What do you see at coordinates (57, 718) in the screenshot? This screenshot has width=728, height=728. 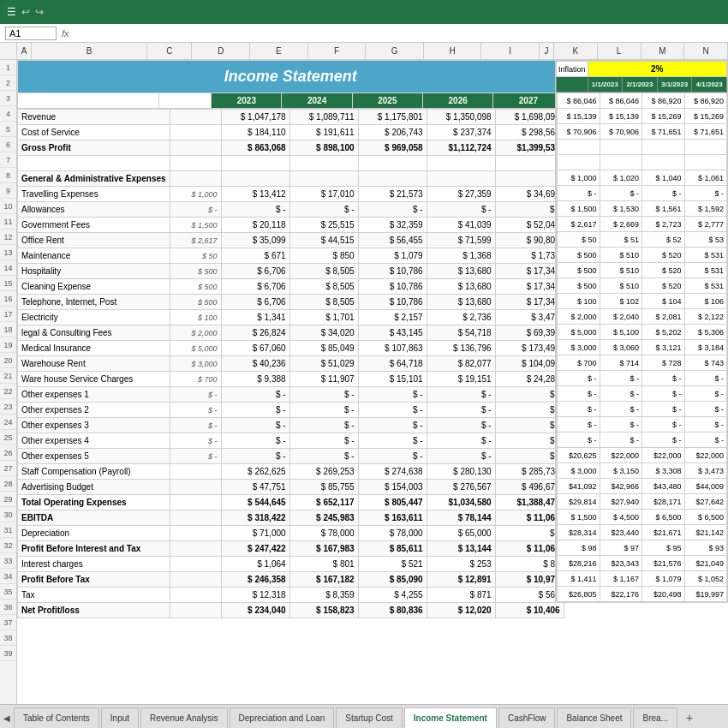 I see `tab-table-of-contents: Table of Contents` at bounding box center [57, 718].